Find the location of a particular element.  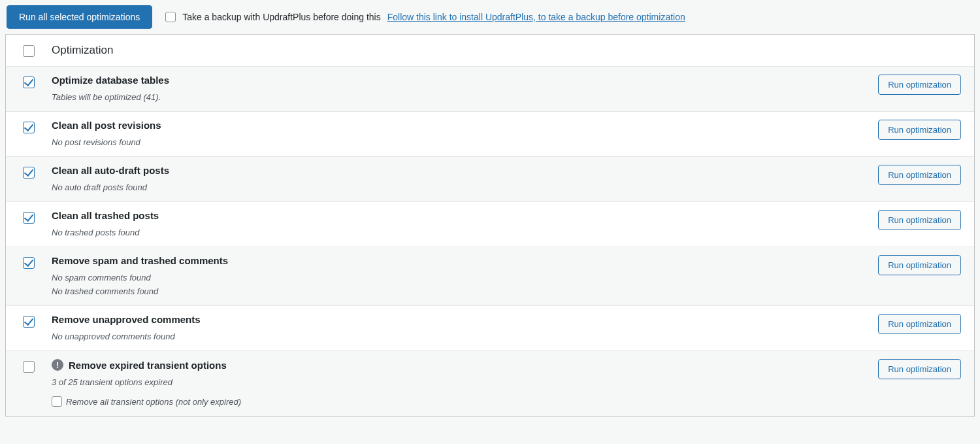

optimization-title-text: Optimize database tables is located at coordinates (110, 80).